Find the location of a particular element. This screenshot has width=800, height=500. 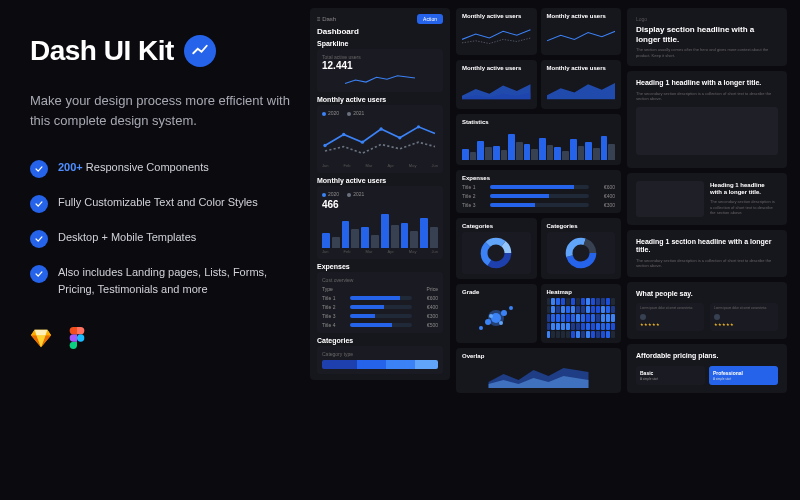

brand-label: Logo is located at coordinates (707, 19).